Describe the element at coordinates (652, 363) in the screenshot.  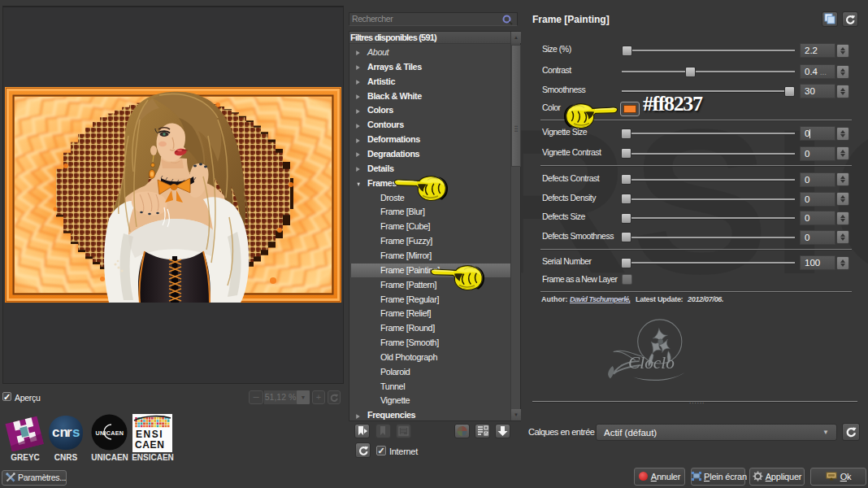
I see `svg-text: Cloclo` at that location.